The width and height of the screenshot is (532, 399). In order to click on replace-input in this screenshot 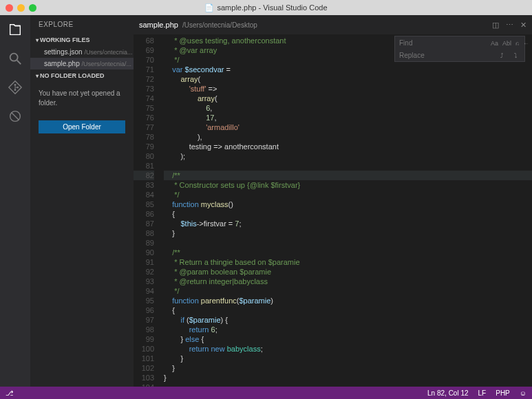, I will do `click(446, 55)`.